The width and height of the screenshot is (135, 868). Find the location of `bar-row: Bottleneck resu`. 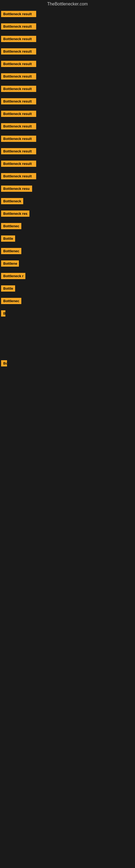

bar-row: Bottleneck resu is located at coordinates (68, 189).